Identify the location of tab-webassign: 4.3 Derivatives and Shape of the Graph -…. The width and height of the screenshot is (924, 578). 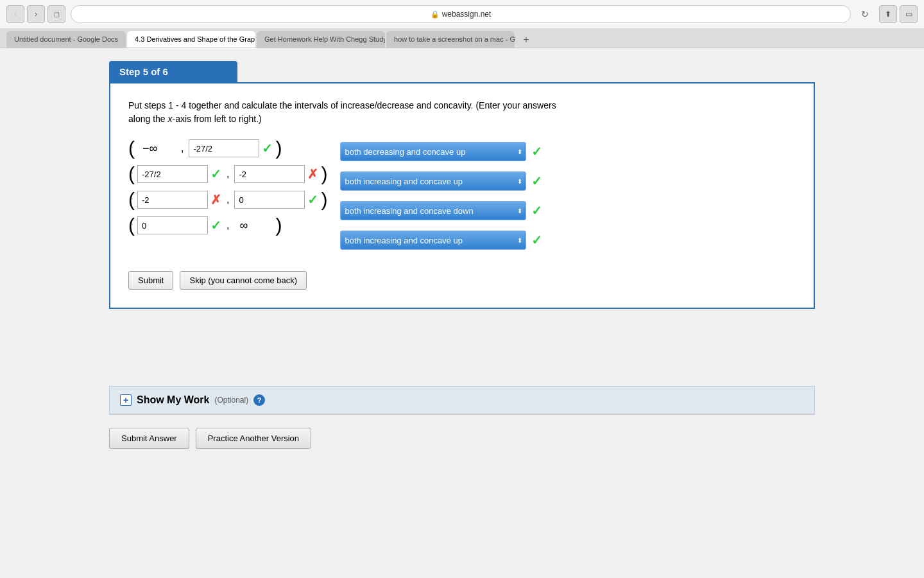
(191, 39).